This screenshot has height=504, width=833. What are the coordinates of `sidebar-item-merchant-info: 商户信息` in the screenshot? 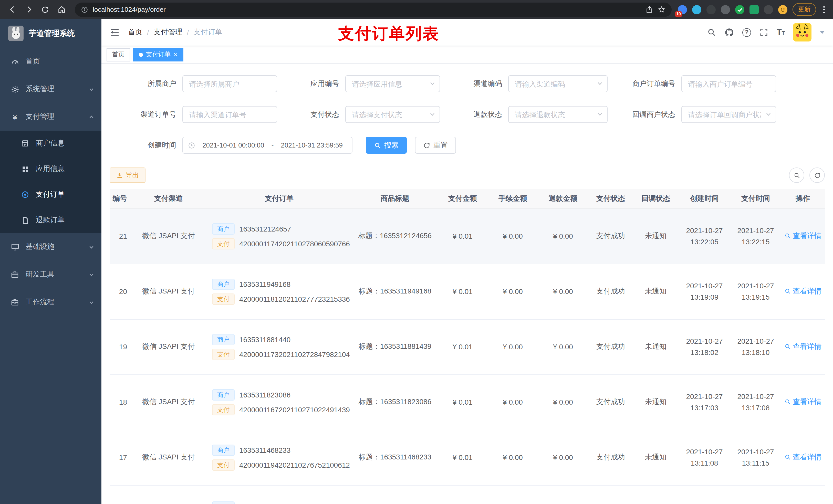 It's located at (51, 143).